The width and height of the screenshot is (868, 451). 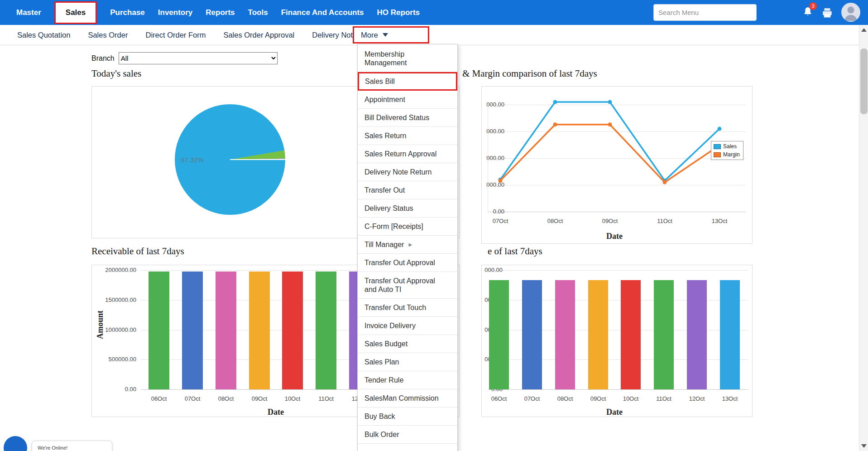 What do you see at coordinates (408, 362) in the screenshot?
I see `menu-item-sales-plan: Sales Plan` at bounding box center [408, 362].